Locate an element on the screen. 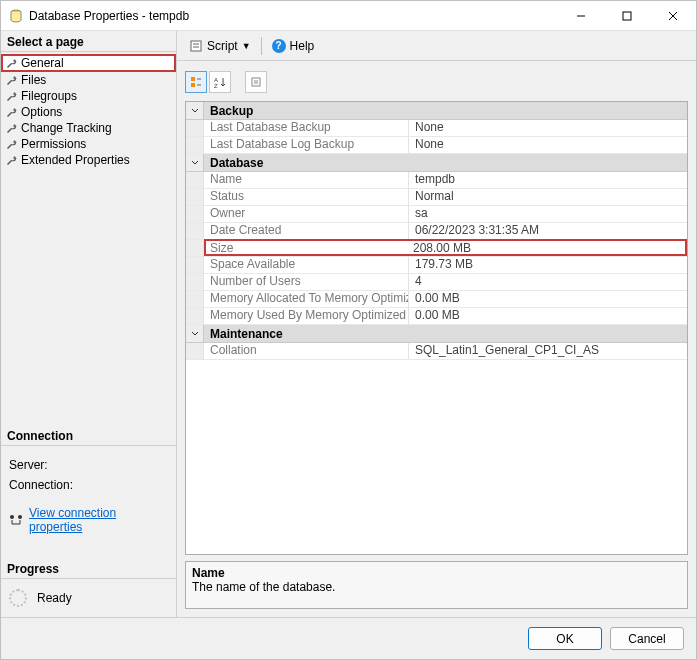 The image size is (697, 660). close-button is located at coordinates (673, 16).